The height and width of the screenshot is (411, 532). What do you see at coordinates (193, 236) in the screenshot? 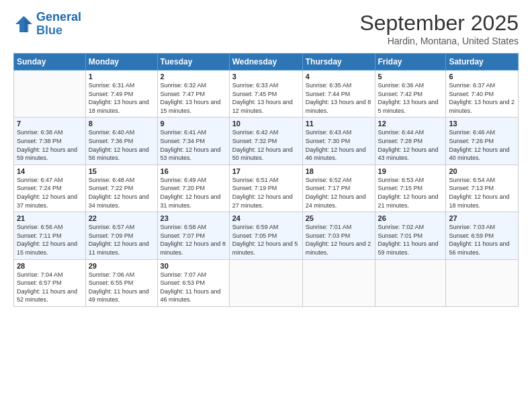
I see `calendar-cell: 23Sunrise: 6:58 AMSunset: 7:07 PMDayligh…` at bounding box center [193, 236].